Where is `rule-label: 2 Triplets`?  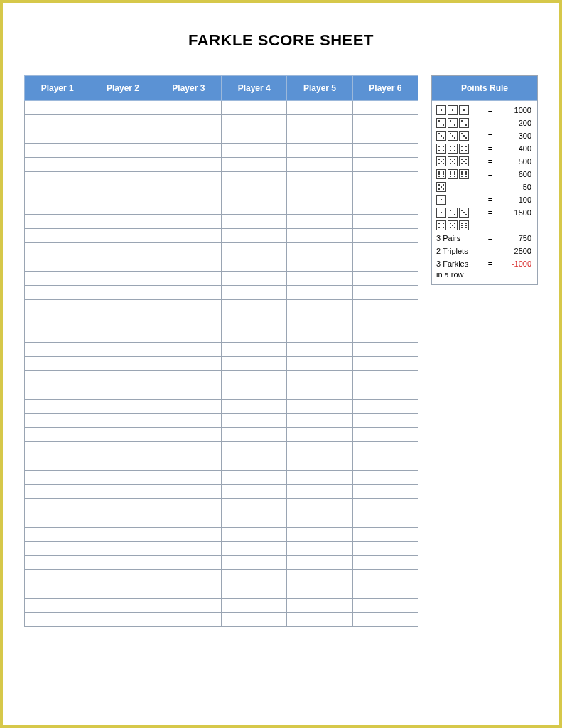
rule-label: 2 Triplets is located at coordinates (460, 251).